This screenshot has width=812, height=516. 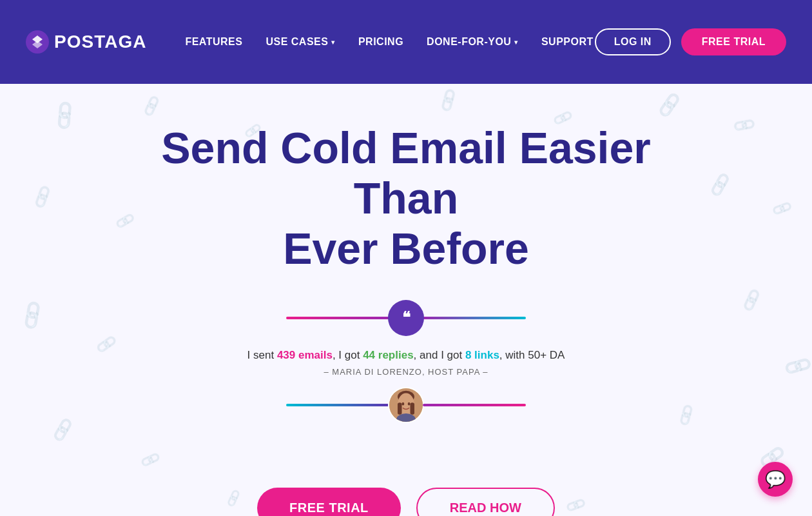 I want to click on nav-item-done-for-you: DONE-FOR-YOU ▾, so click(x=472, y=42).